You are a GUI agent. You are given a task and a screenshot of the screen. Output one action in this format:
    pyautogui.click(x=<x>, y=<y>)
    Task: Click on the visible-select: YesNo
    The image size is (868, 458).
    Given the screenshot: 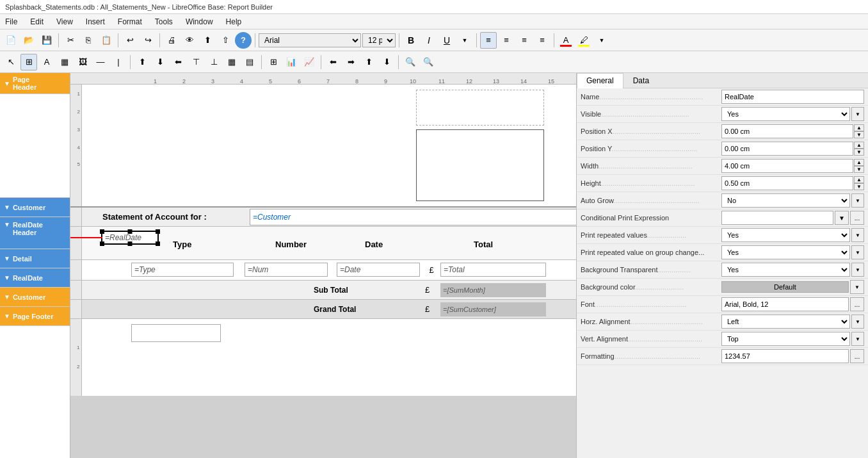 What is the action you would take?
    pyautogui.click(x=786, y=114)
    